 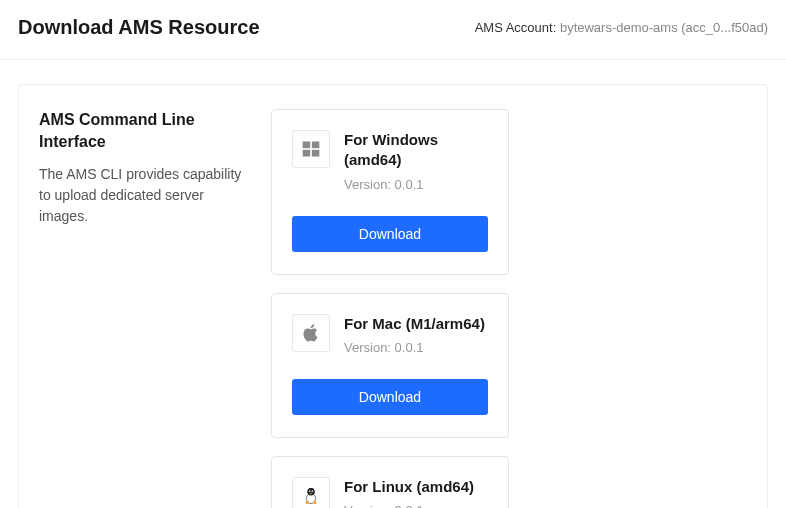 What do you see at coordinates (145, 130) in the screenshot?
I see `section-title: AMS Command Line Interface` at bounding box center [145, 130].